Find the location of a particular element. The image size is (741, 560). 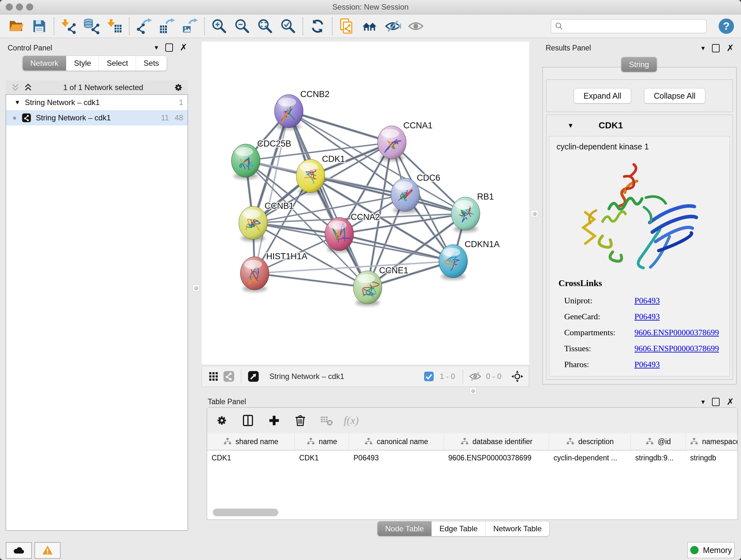

collapse-all-button: Collapse All is located at coordinates (675, 96).